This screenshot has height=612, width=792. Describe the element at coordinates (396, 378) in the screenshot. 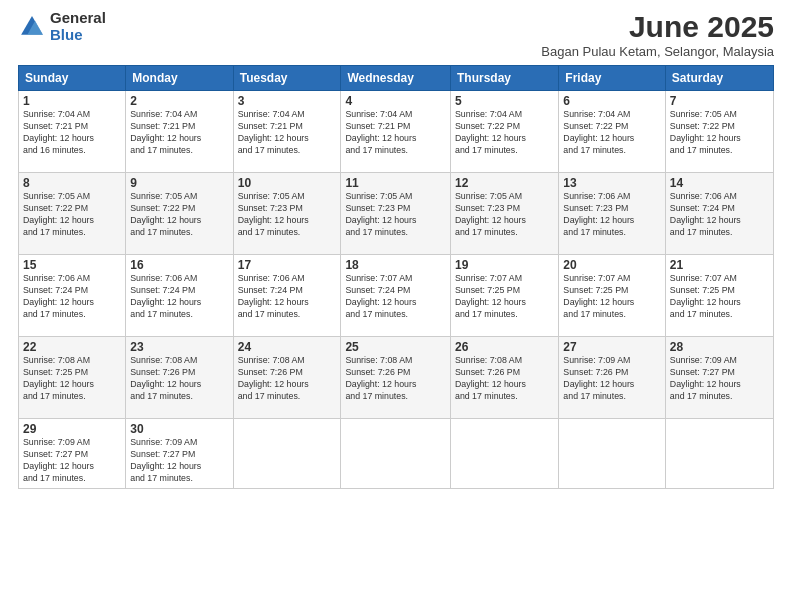

I see `day-cell: 25 Sunrise: 7:08 AMSunset: 7:26 PMDaylig…` at that location.